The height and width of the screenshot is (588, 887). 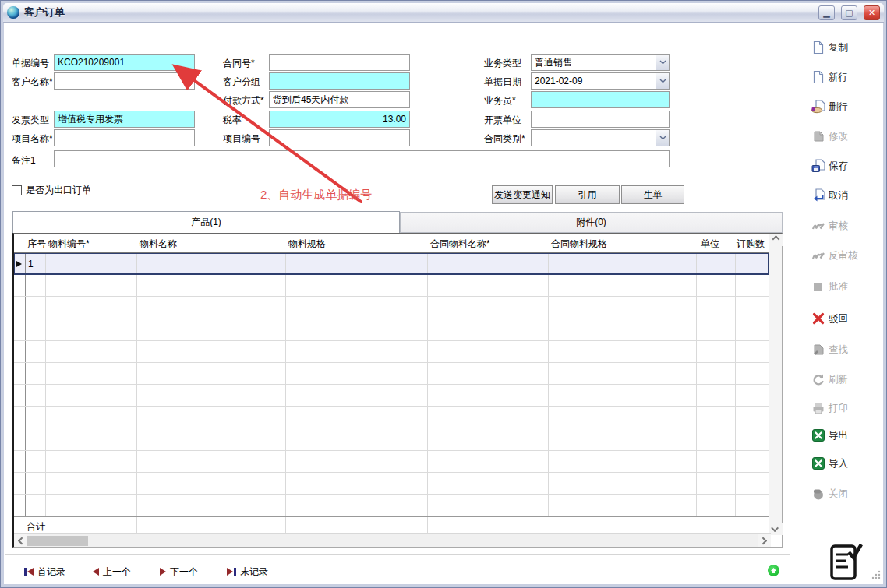 What do you see at coordinates (818, 379) in the screenshot?
I see `refresh-icon` at bounding box center [818, 379].